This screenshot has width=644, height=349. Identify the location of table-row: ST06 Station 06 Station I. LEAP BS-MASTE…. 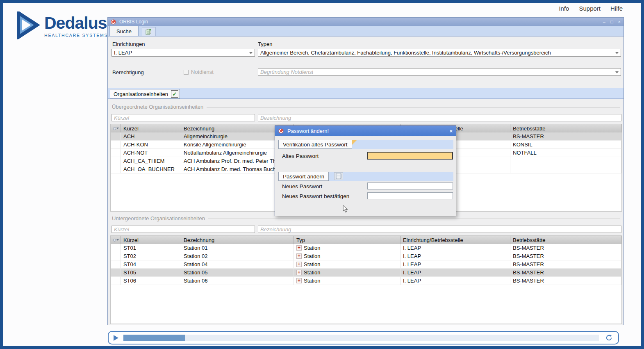
(366, 281).